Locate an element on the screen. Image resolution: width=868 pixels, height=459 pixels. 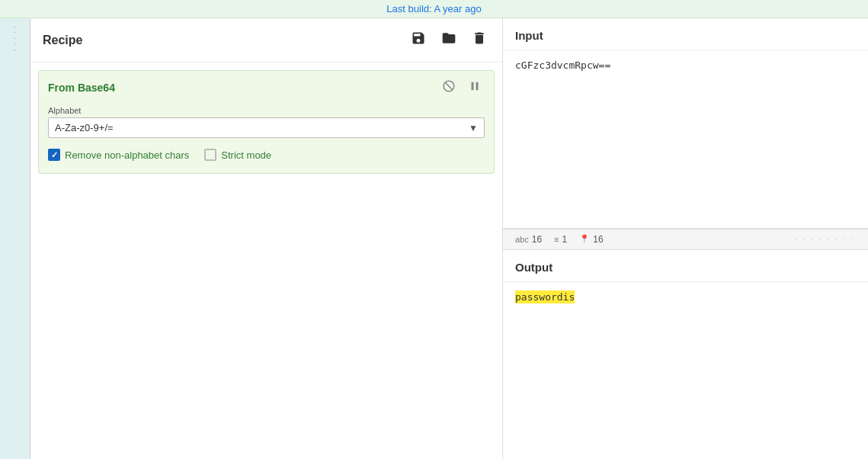
strict-mode-checkbox-item: Strict mode is located at coordinates (238, 155).